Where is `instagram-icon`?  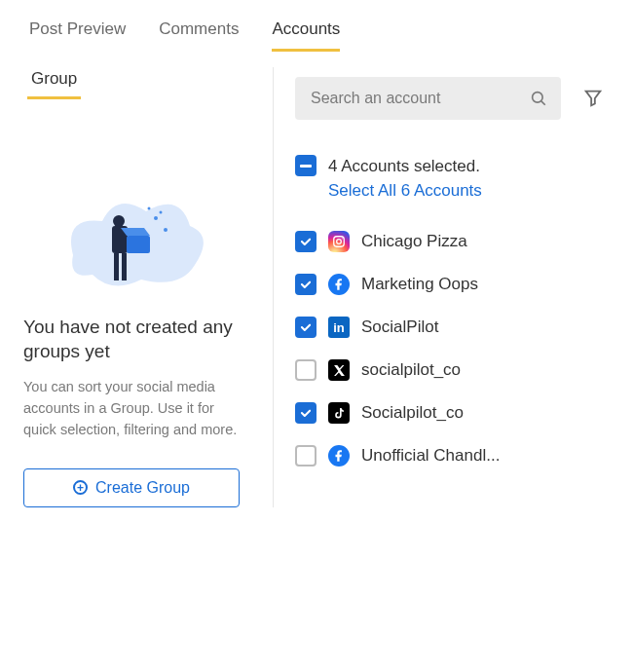 instagram-icon is located at coordinates (339, 242).